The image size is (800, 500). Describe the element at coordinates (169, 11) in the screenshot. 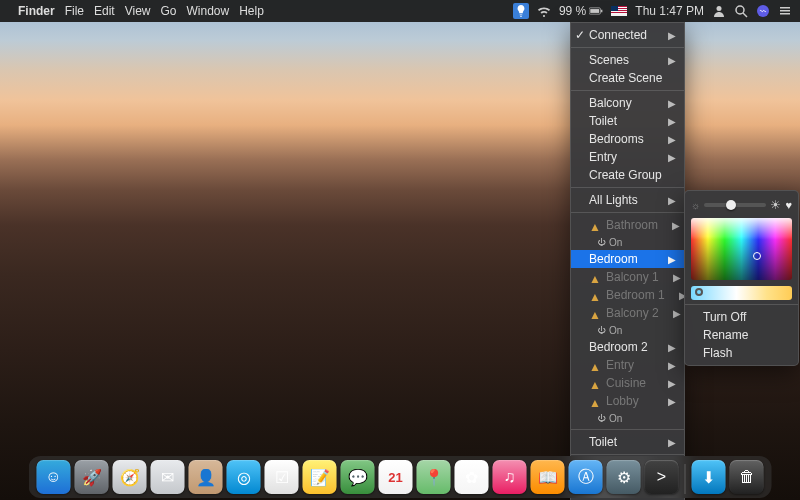

I see `menu-go: Go` at that location.